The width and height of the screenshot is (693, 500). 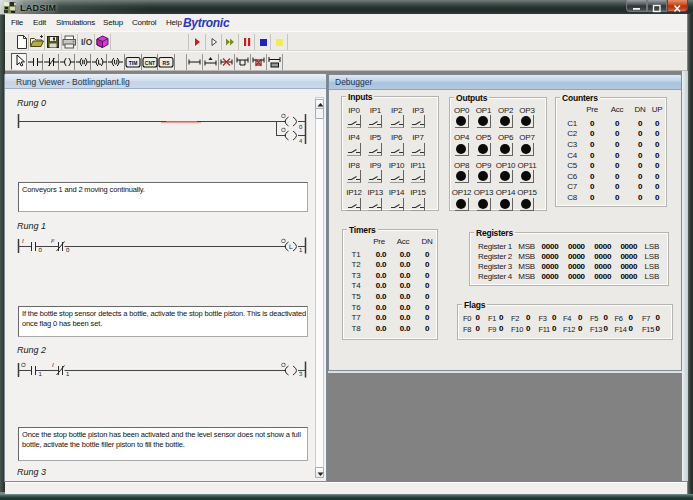 I want to click on svg-text: L, so click(x=291, y=248).